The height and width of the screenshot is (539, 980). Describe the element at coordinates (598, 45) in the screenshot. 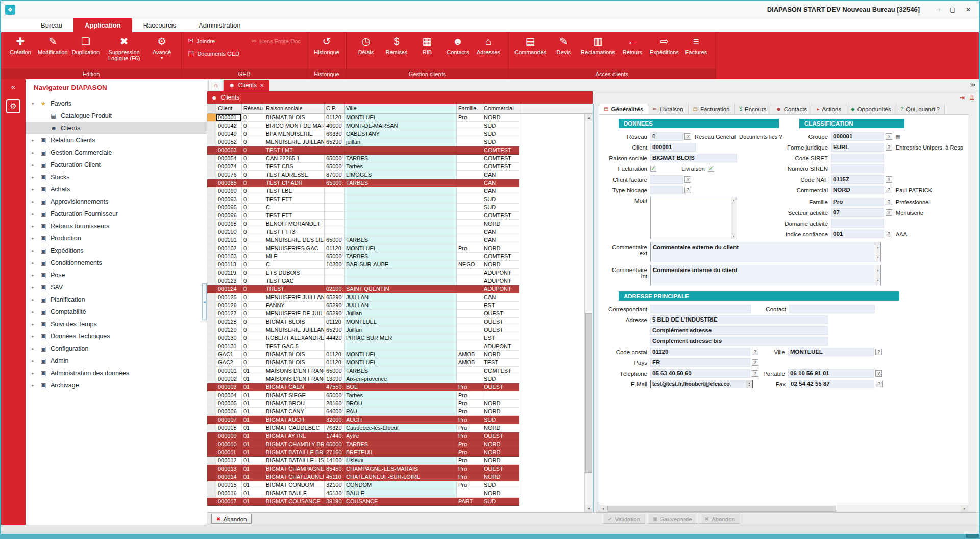

I see `ribbon-button-reclamations: ▥Reclamations` at that location.